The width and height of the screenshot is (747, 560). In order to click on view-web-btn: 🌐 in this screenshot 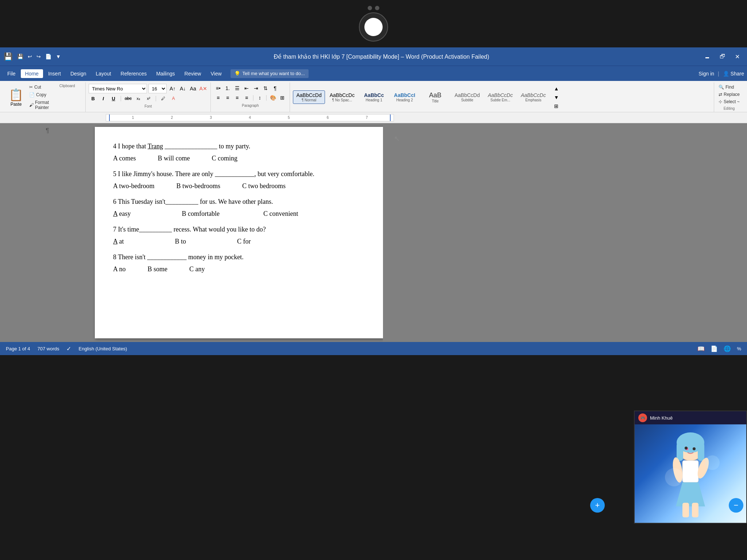, I will do `click(727, 349)`.